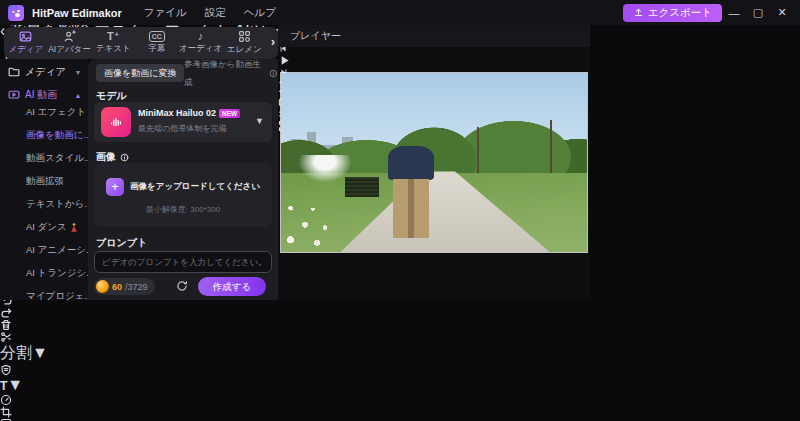 Image resolution: width=800 pixels, height=421 pixels. I want to click on scissors-icon, so click(6, 337).